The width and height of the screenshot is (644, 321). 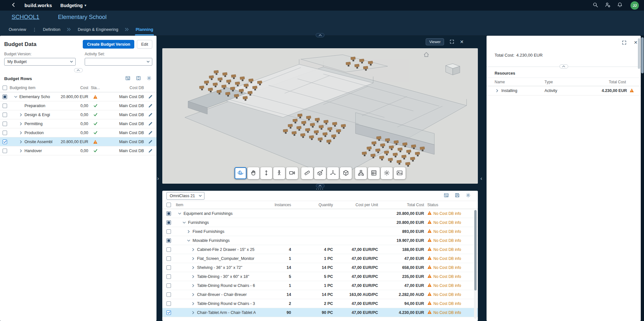 What do you see at coordinates (320, 189) in the screenshot?
I see `drag-handle: ••••` at bounding box center [320, 189].